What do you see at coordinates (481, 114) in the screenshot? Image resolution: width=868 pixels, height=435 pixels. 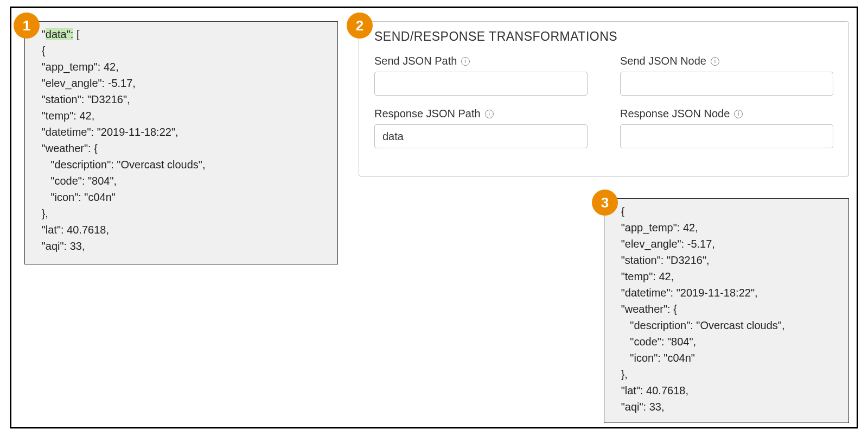 I see `field-label: Response JSON Path i` at bounding box center [481, 114].